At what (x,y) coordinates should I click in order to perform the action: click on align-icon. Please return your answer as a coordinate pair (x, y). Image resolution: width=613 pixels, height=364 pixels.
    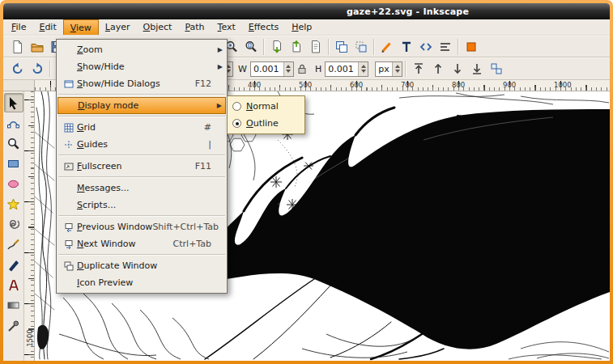
    Looking at the image, I should click on (445, 47).